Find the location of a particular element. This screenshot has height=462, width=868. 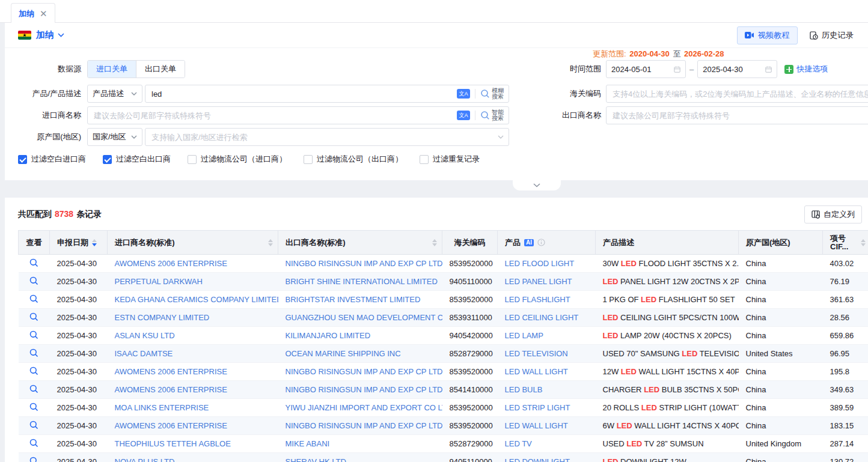

product-search-input is located at coordinates (304, 94).